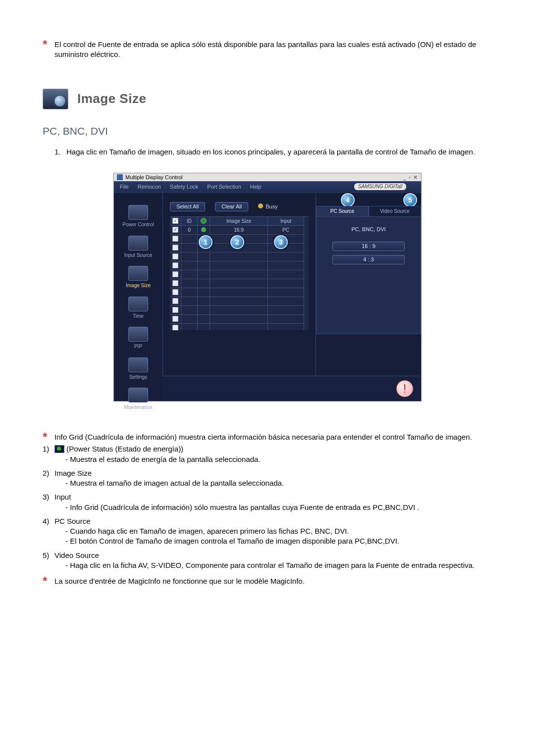 Image resolution: width=535 pixels, height=756 pixels. What do you see at coordinates (138, 365) in the screenshot?
I see `settings-icon` at bounding box center [138, 365].